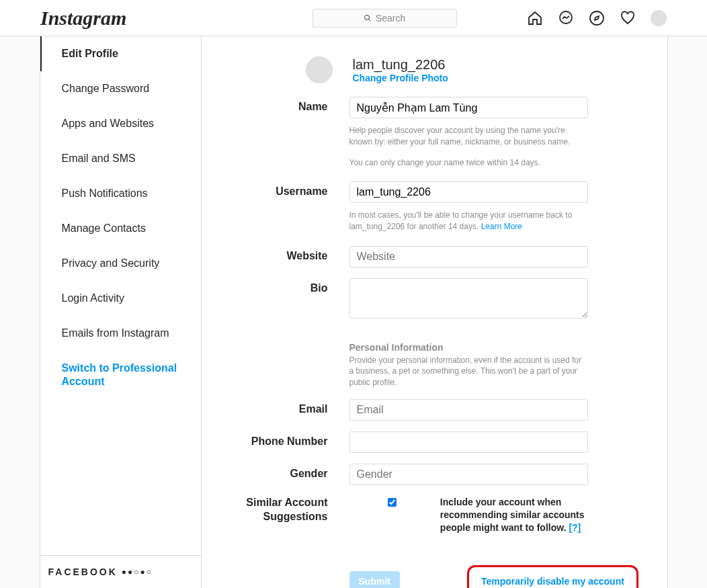 The image size is (707, 588). What do you see at coordinates (469, 136) in the screenshot?
I see `hint-name-1: Help people discover your account by usi…` at bounding box center [469, 136].